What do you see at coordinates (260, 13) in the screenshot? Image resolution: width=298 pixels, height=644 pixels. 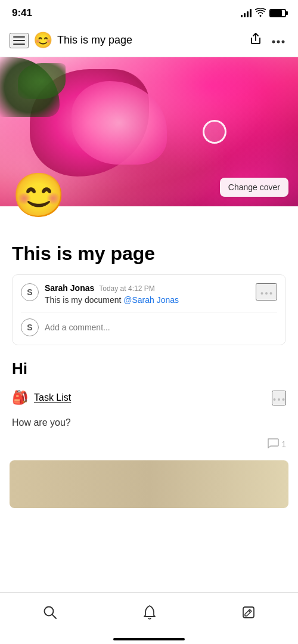 I see `wifi-icon` at bounding box center [260, 13].